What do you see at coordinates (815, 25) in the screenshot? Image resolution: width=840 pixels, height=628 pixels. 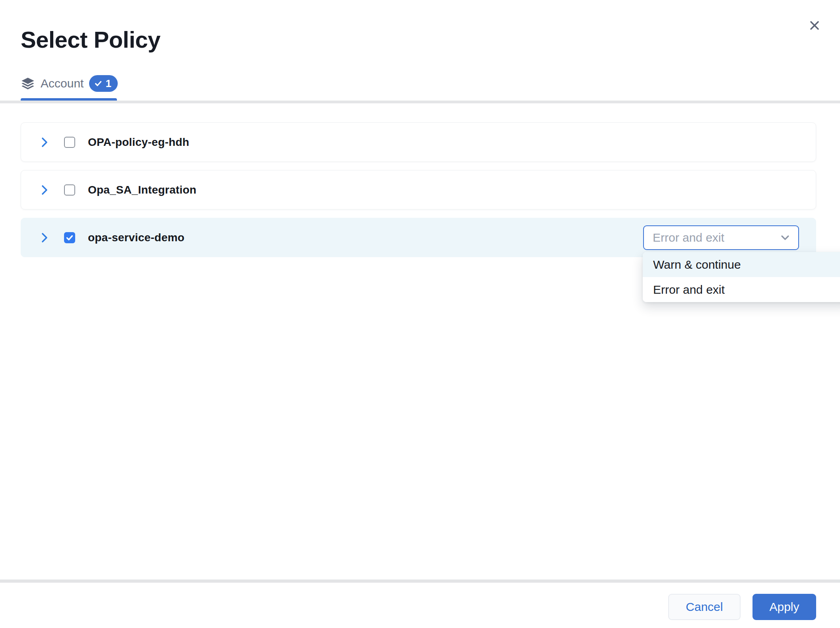 I see `close-button` at bounding box center [815, 25].